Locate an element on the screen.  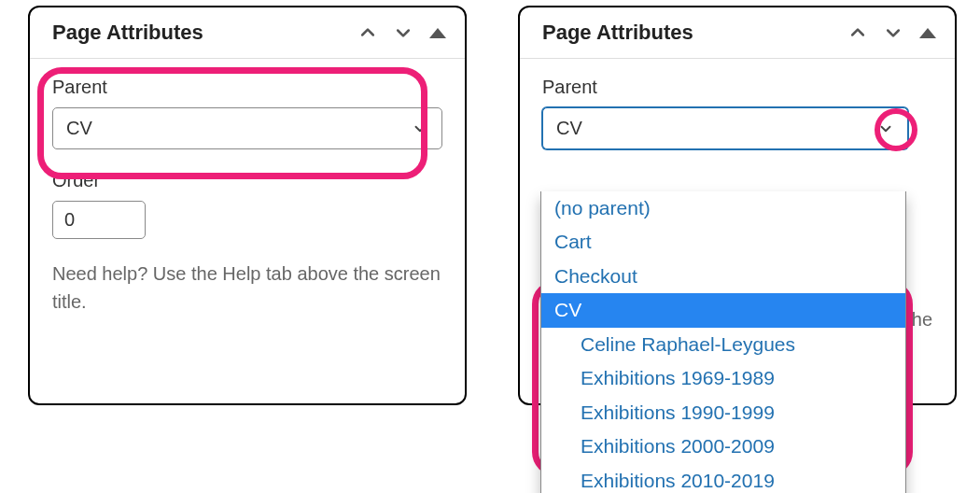
order-input is located at coordinates (99, 220).